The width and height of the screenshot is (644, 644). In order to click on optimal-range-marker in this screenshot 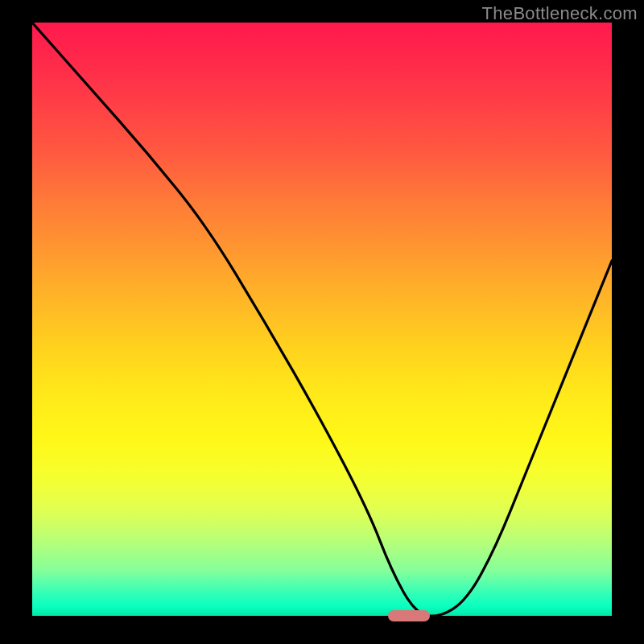, I will do `click(409, 616)`.